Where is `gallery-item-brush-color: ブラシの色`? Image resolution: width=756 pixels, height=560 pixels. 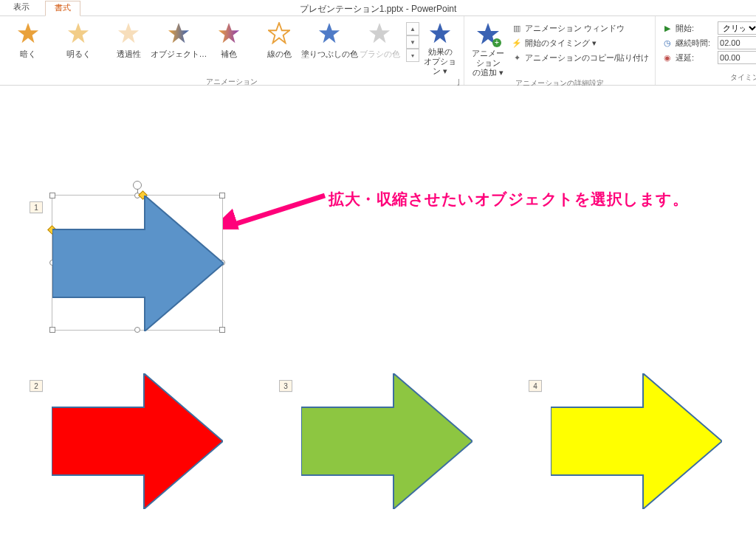
gallery-item-brush-color: ブラシの色 is located at coordinates (379, 40).